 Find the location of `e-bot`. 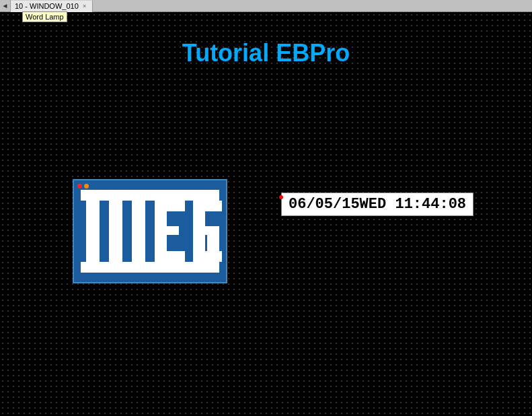

e-bot is located at coordinates (169, 256).